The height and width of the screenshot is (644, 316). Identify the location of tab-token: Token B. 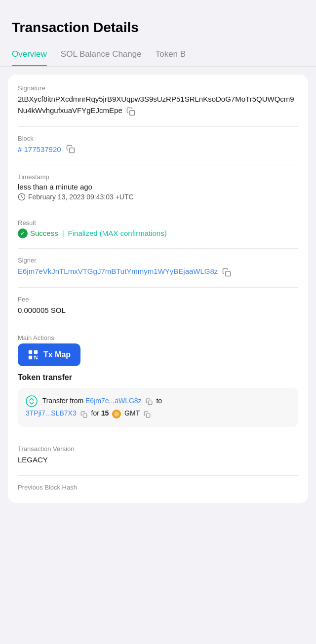
(171, 55).